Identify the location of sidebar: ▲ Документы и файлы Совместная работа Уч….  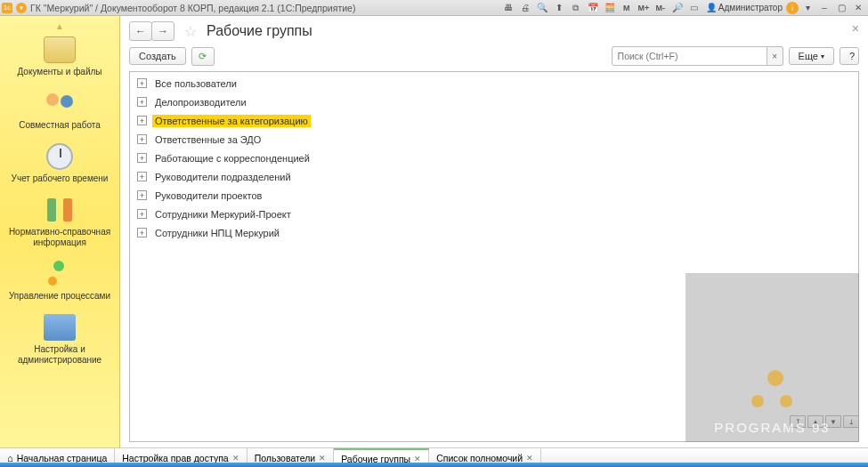
(61, 231).